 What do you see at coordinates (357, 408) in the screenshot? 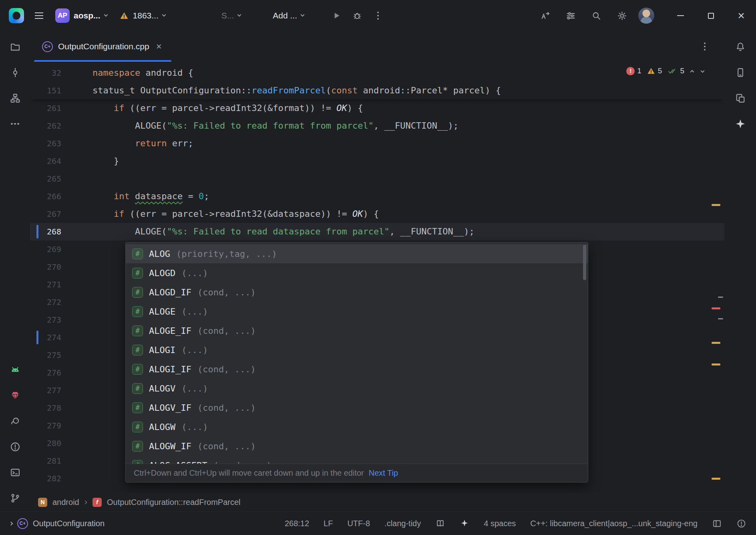
I see `completion-item-ALOGV_IF: #ALOGV_IF(cond, ...)` at bounding box center [357, 408].